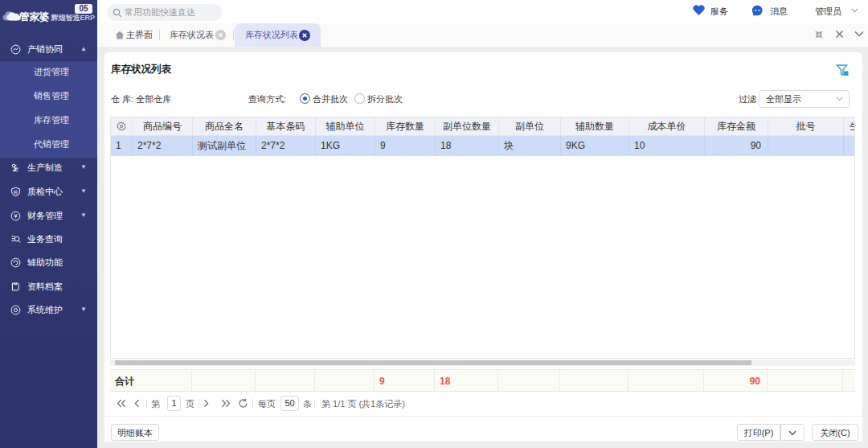  What do you see at coordinates (34, 17) in the screenshot?
I see `svg-text: 管家婆` at bounding box center [34, 17].